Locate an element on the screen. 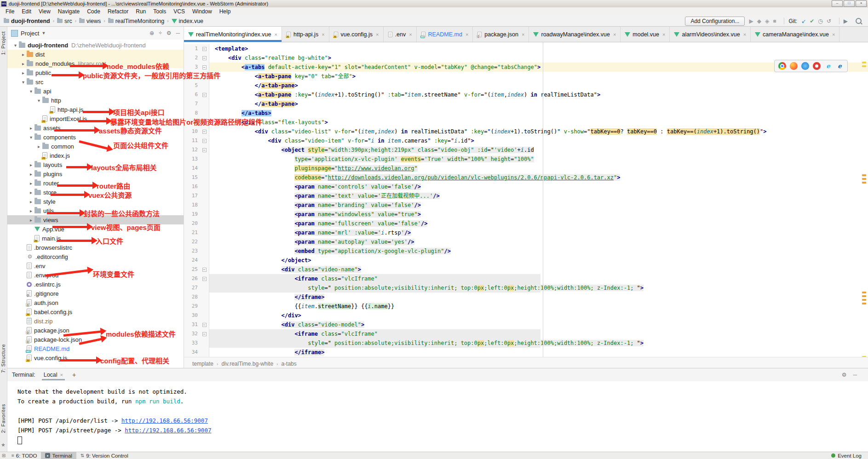  event-log-button: Event Log is located at coordinates (850, 456).